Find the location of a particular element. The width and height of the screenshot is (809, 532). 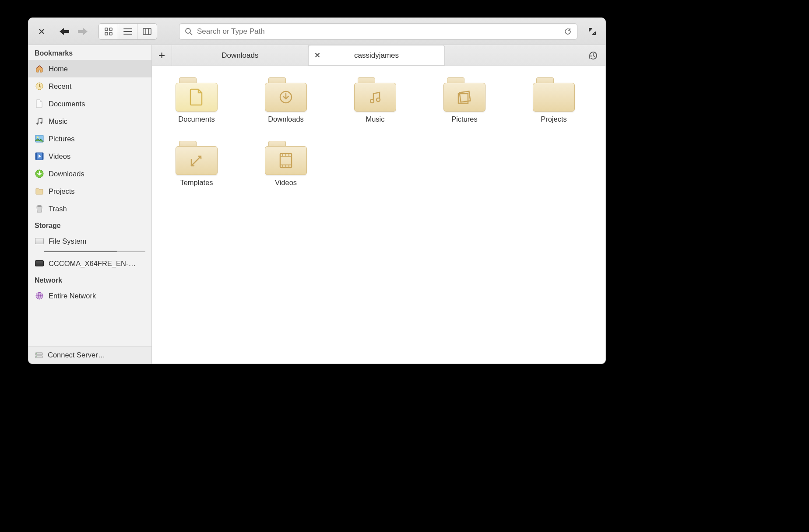

storage-usage-bar is located at coordinates (95, 251).